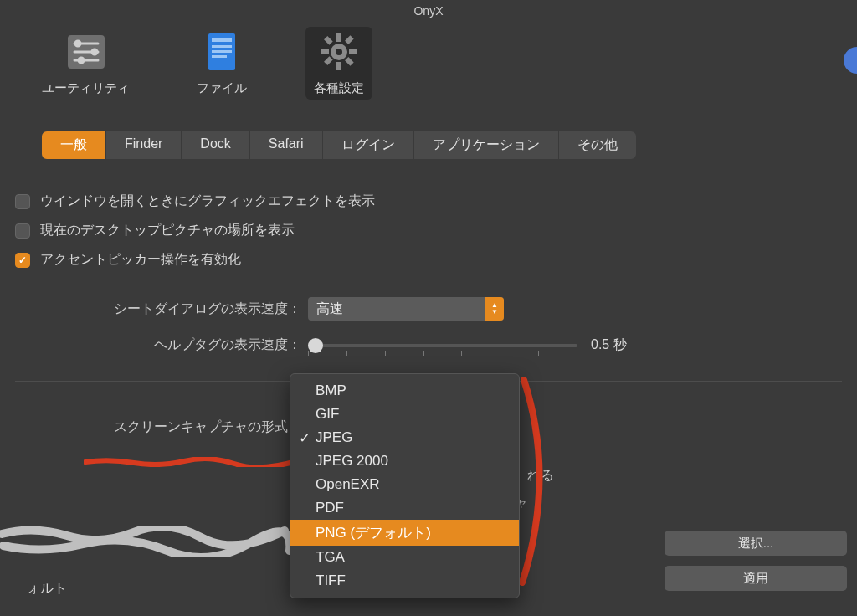 This screenshot has height=616, width=857. I want to click on checkbox-accent-picker, so click(23, 260).